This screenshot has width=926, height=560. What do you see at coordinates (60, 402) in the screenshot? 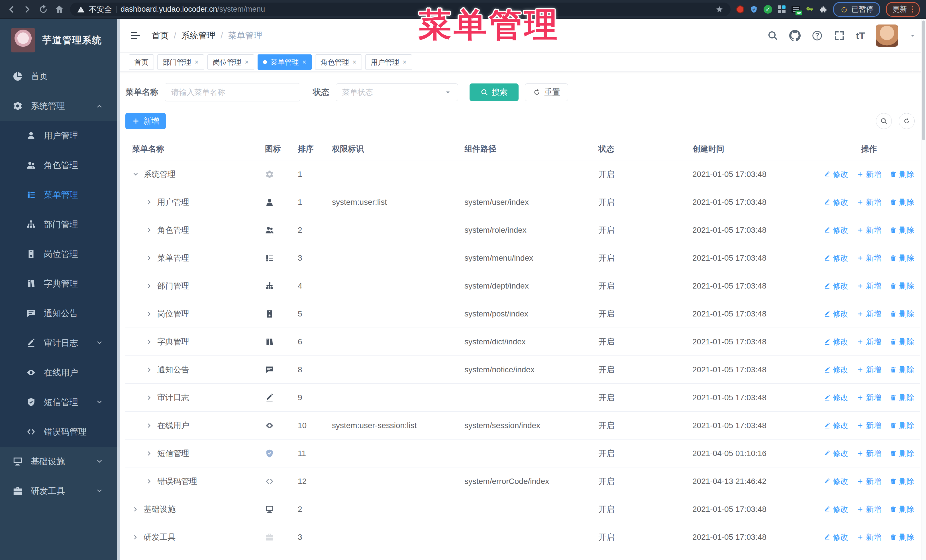
I see `sidebar-subitem-shield: 短信管理` at bounding box center [60, 402].